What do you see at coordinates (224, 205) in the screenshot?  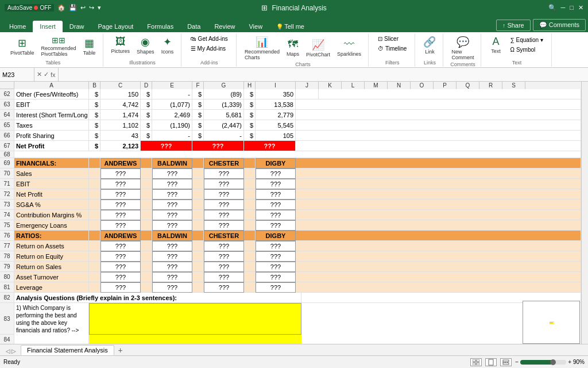 I see `cell-g-fin-73: ???` at bounding box center [224, 205].